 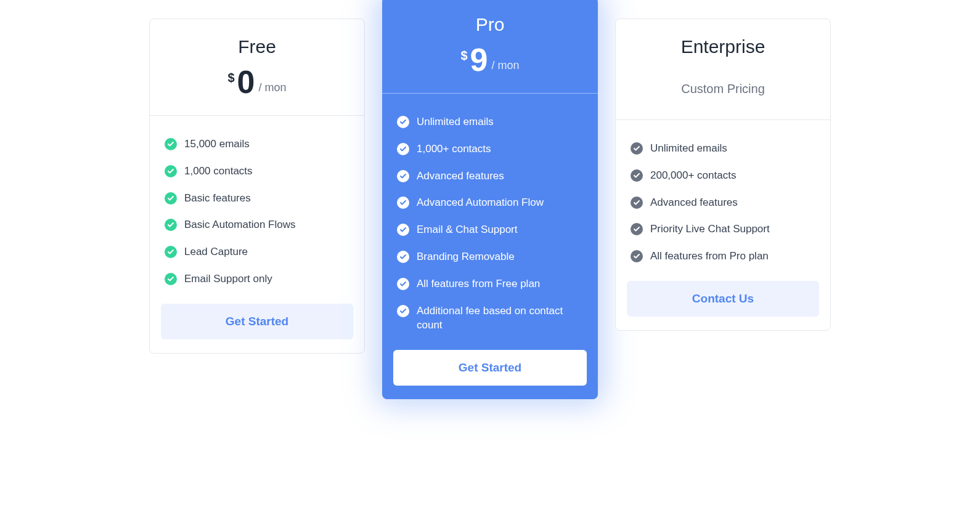 I want to click on feature-text: Basic features, so click(x=218, y=198).